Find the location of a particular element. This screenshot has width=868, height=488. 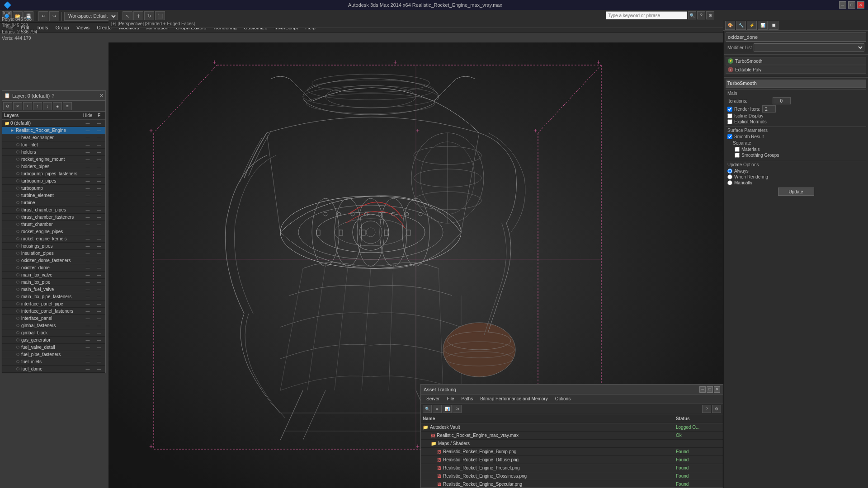

asset-settings-button: ⚙ is located at coordinates (717, 409).